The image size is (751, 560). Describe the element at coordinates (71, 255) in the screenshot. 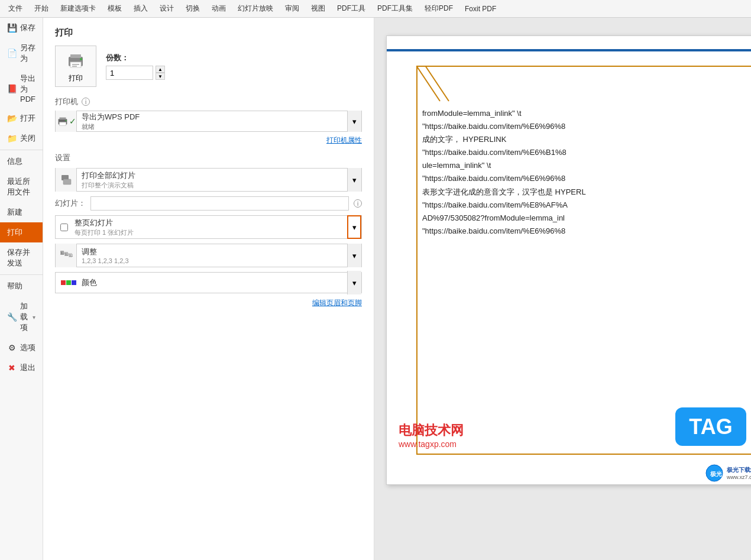

I see `svg-text: 1,2,3` at that location.